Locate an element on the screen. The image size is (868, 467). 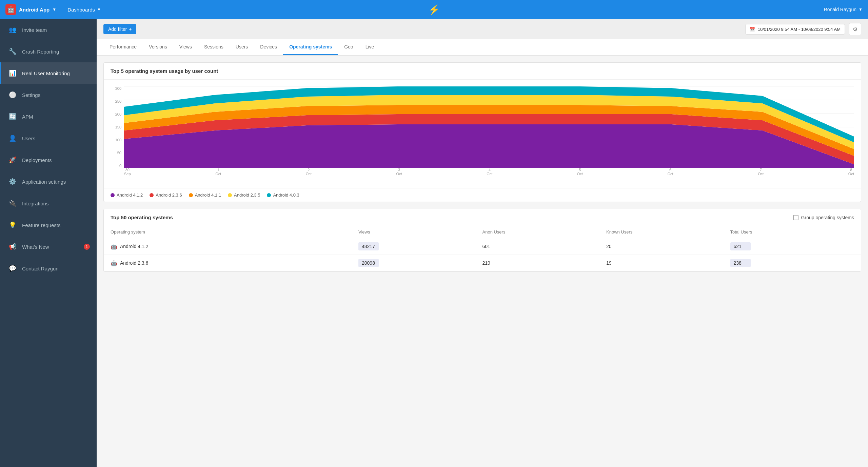
os-name: Android 4.1.2 is located at coordinates (134, 246).